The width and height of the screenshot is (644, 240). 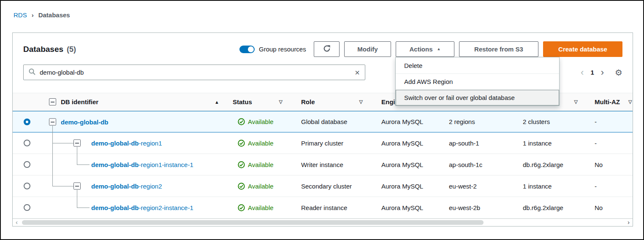 I want to click on table-row: demo-global-db-region2 Available Seconda…, so click(x=323, y=186).